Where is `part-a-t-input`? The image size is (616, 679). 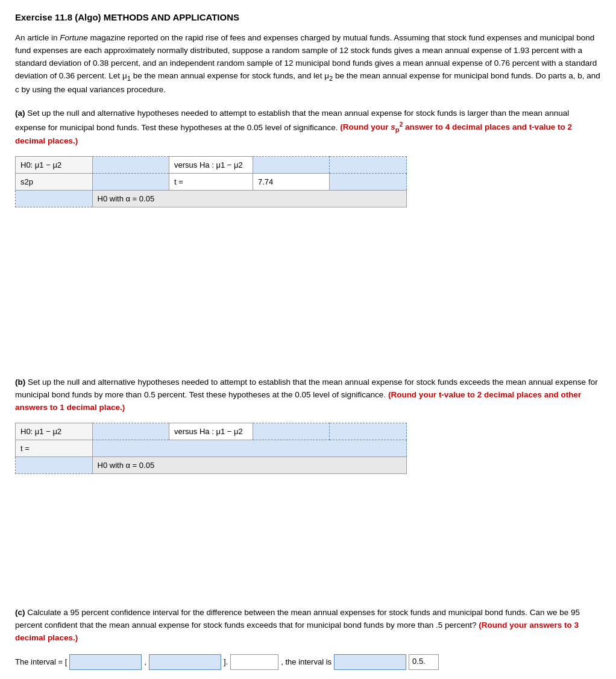
part-a-t-input is located at coordinates (368, 182).